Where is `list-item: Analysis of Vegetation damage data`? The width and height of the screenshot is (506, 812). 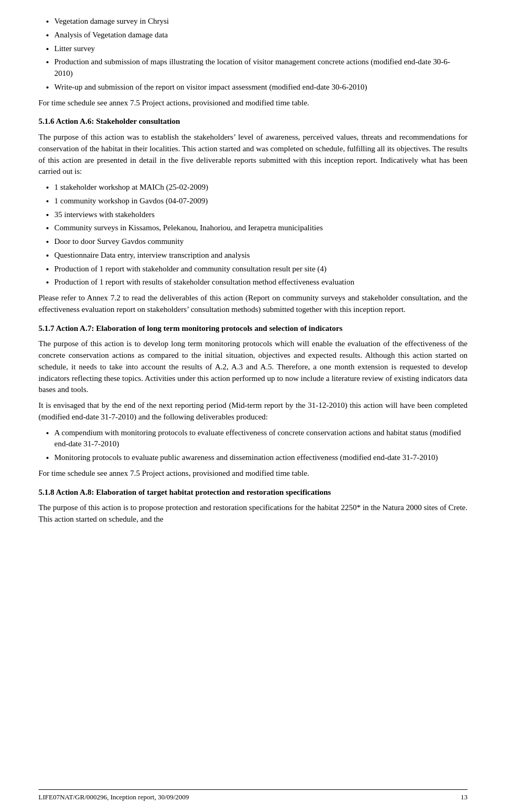 list-item: Analysis of Vegetation damage data is located at coordinates (261, 35).